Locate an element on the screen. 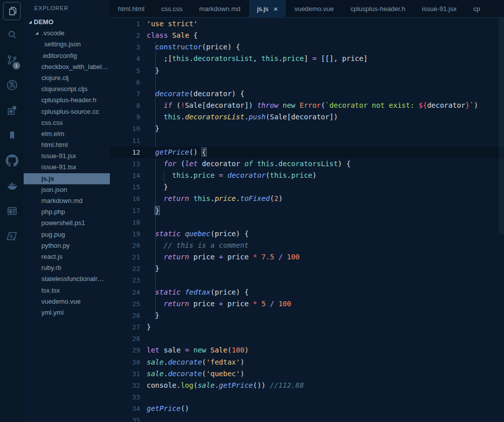 This screenshot has height=422, width=504. code-line-35: 35 is located at coordinates (307, 418).